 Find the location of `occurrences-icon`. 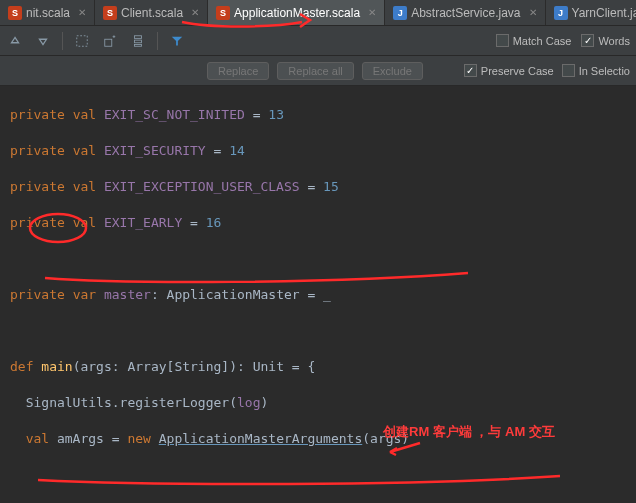

occurrences-icon is located at coordinates (138, 41).